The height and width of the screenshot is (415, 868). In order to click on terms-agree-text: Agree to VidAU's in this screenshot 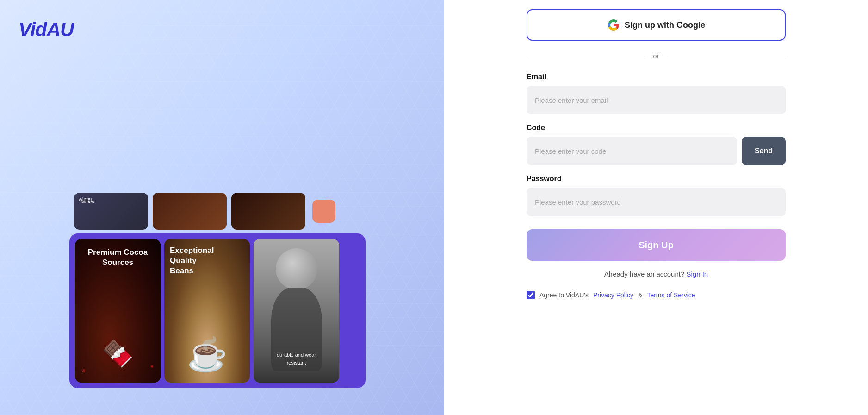, I will do `click(564, 295)`.